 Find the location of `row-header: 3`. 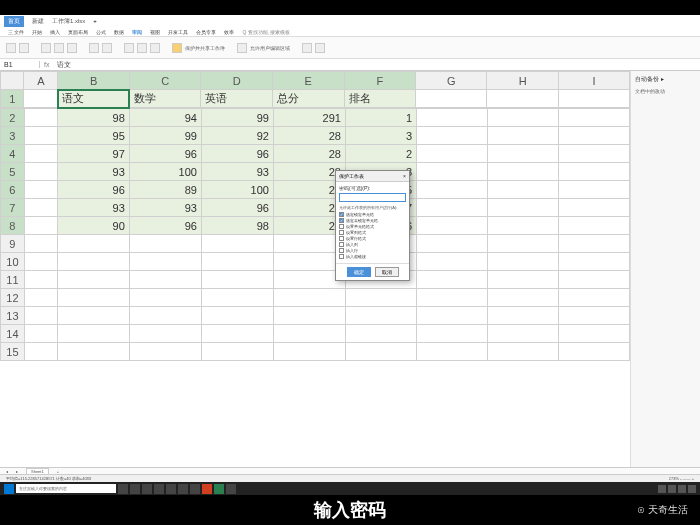

row-header: 3 is located at coordinates (13, 136).